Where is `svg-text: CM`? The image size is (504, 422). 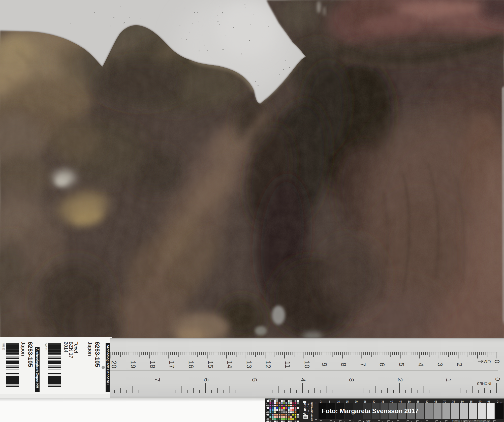
svg-text: CM is located at coordinates (487, 361).